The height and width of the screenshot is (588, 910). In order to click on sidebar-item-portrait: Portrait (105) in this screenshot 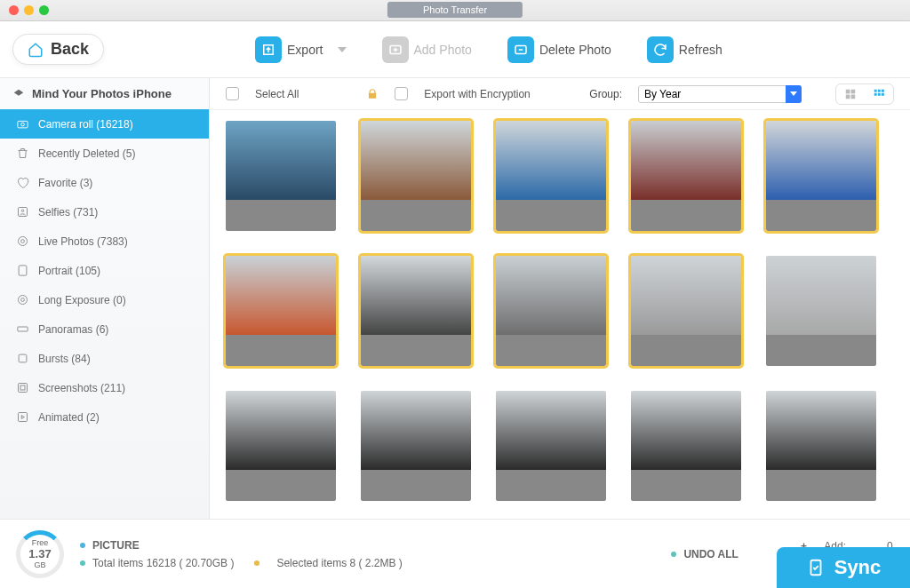, I will do `click(105, 270)`.